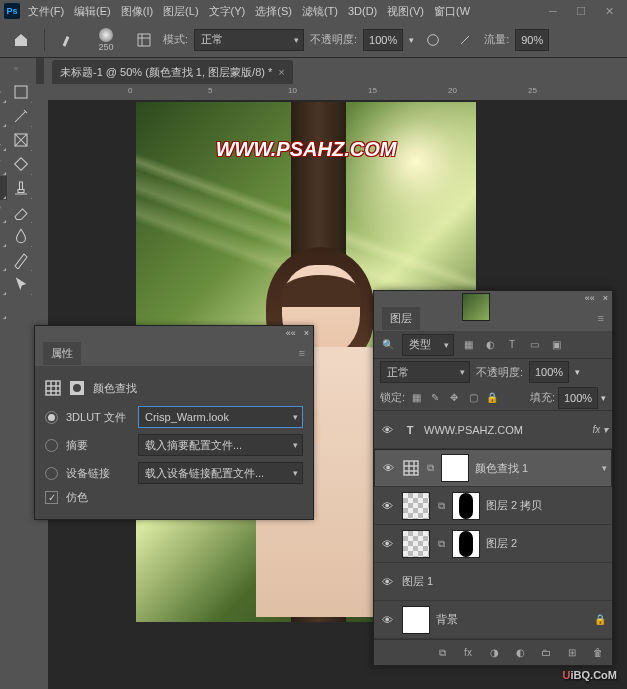 This screenshot has height=689, width=627. What do you see at coordinates (4, 236) in the screenshot?
I see `gradient-tool` at bounding box center [4, 236].